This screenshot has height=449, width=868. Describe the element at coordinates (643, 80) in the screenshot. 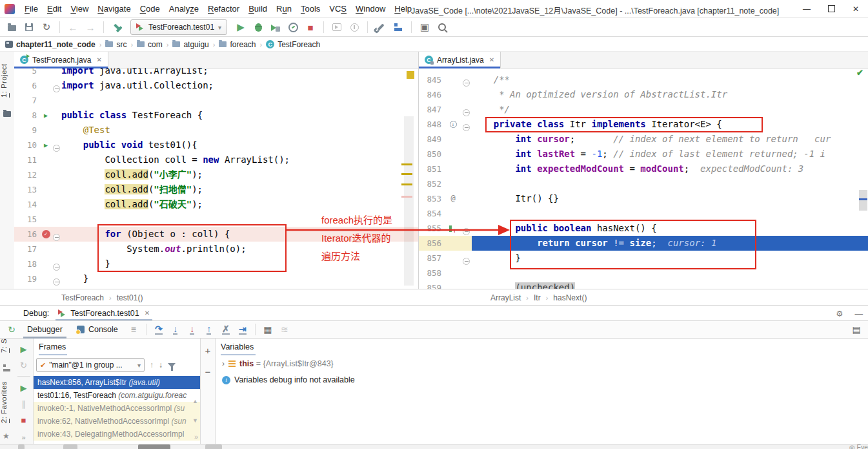

I see `code-line-845: 845 /**` at that location.